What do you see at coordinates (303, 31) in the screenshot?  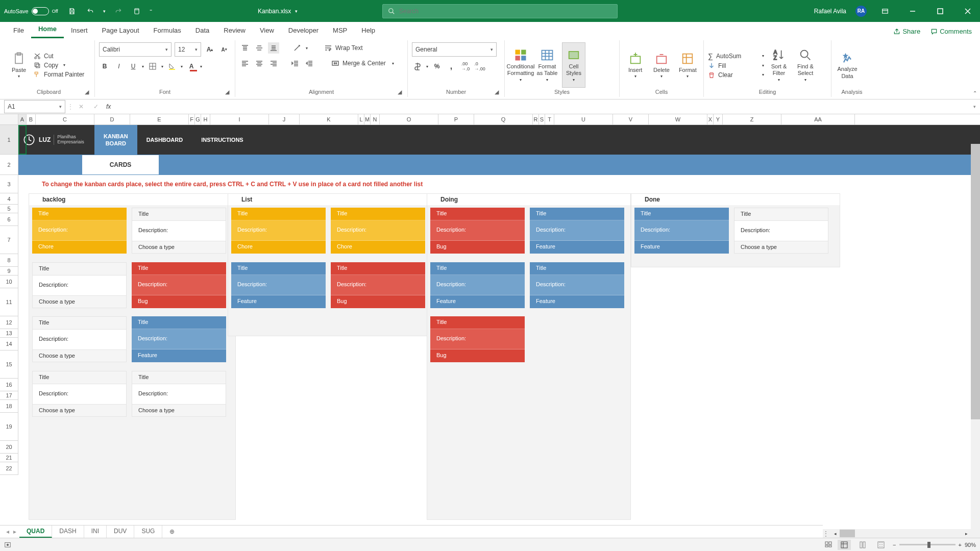 I see `tab-developer: Developer` at bounding box center [303, 31].